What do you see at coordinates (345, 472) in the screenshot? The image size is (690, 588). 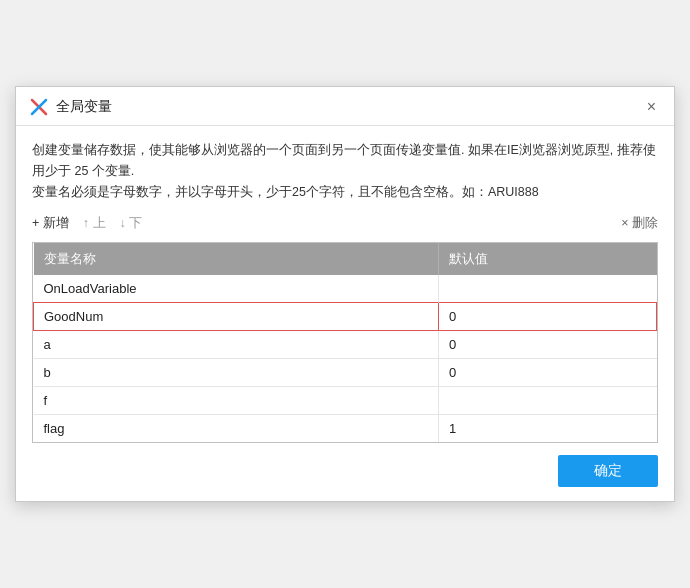 I see `footer: 确定` at bounding box center [345, 472].